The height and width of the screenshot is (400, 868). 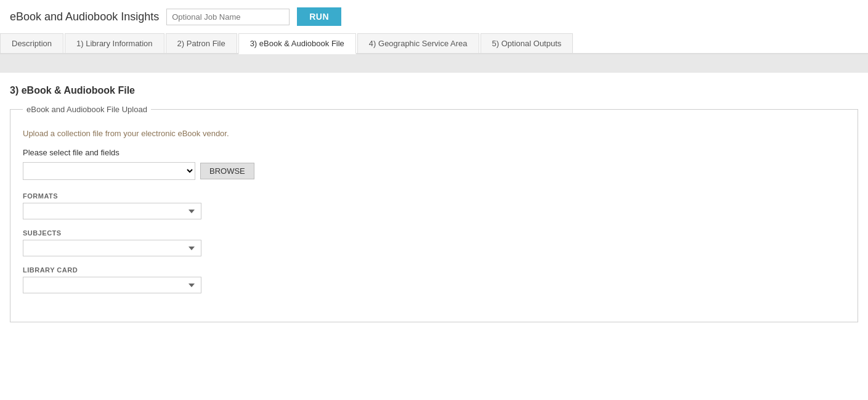 What do you see at coordinates (527, 43) in the screenshot?
I see `tab-optional-outputs: 5) Optional Outputs` at bounding box center [527, 43].